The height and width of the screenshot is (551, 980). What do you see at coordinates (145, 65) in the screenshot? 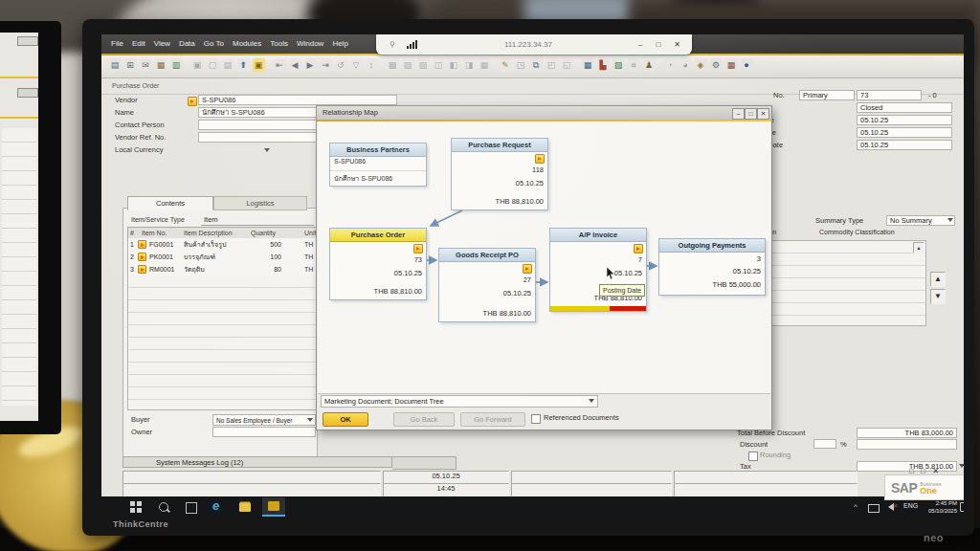
I see `toolbar-icon-email: ✉` at bounding box center [145, 65].